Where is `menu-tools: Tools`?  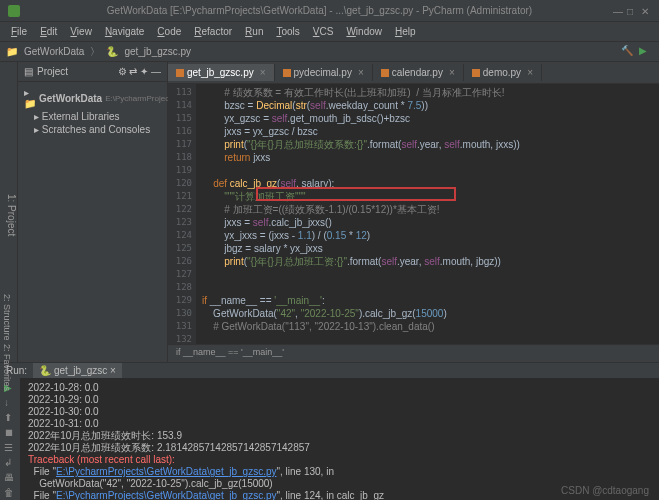 menu-tools: Tools is located at coordinates (288, 32).